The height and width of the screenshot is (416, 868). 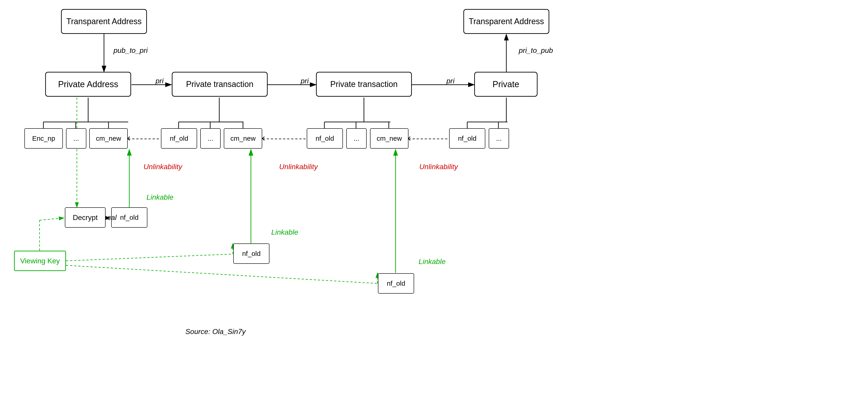 I want to click on unlinkability-3: Unlinkability, so click(x=439, y=167).